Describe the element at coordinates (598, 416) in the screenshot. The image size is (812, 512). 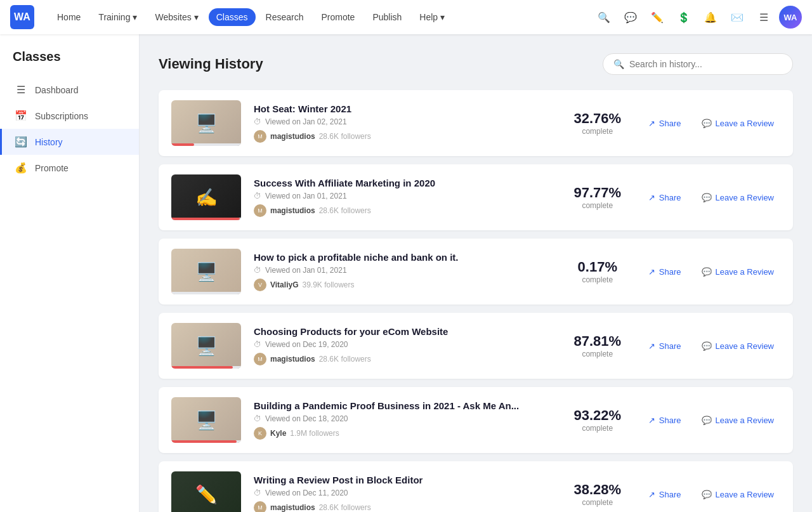
I see `progress-percentage: 93.22%` at that location.